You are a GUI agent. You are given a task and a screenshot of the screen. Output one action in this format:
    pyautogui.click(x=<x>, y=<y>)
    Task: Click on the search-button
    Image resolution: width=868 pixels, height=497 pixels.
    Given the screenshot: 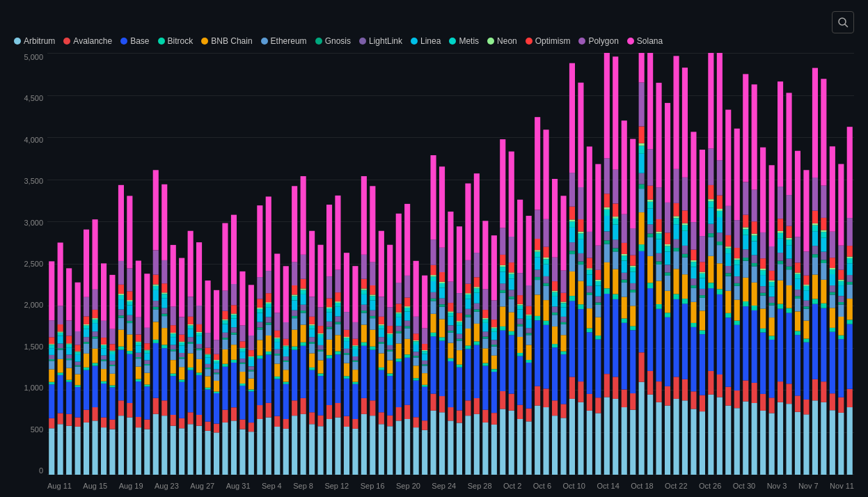 What is the action you would take?
    pyautogui.click(x=843, y=22)
    